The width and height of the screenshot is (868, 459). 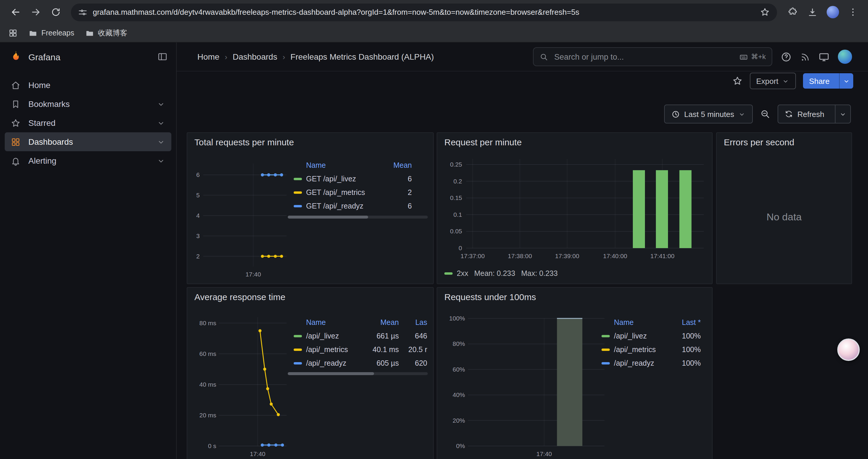 What do you see at coordinates (339, 178) in the screenshot?
I see `legend-series: GET /api/_livez` at bounding box center [339, 178].